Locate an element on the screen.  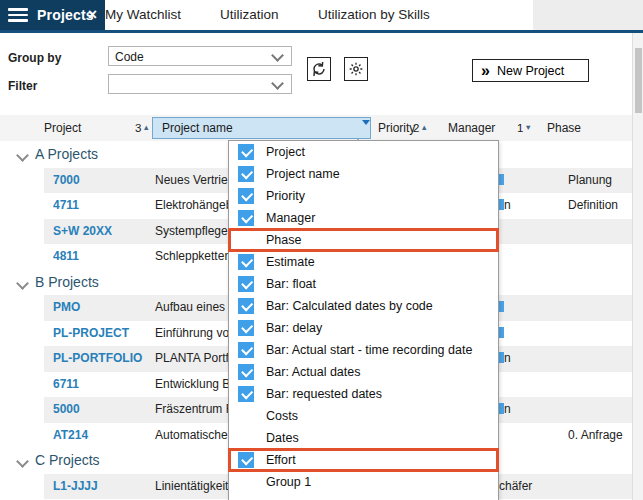
project-name-cell: Automatisches is located at coordinates (194, 436).